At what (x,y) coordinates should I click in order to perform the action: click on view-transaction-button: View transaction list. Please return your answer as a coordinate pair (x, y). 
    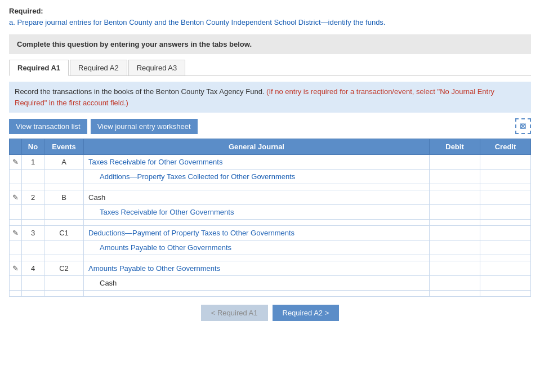
    Looking at the image, I should click on (48, 126).